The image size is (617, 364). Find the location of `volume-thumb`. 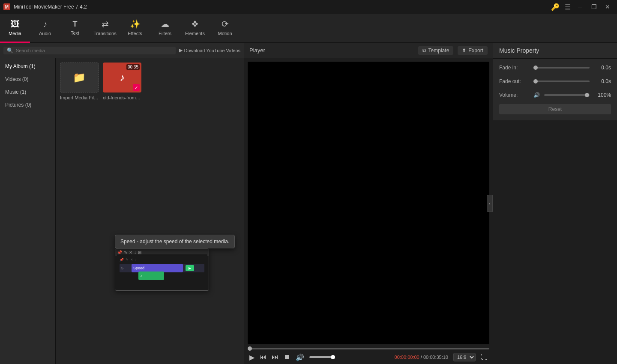

volume-thumb is located at coordinates (333, 357).